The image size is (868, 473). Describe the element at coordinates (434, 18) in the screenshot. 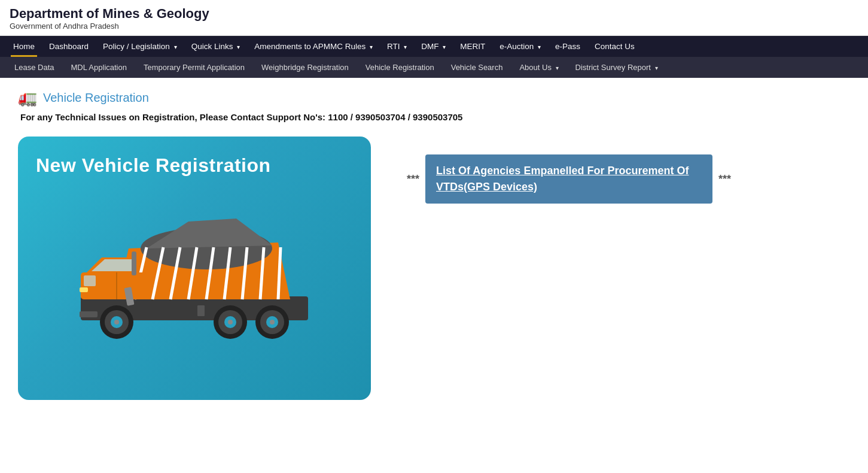

I see `site-header: Department of Mines & Geology Government…` at that location.